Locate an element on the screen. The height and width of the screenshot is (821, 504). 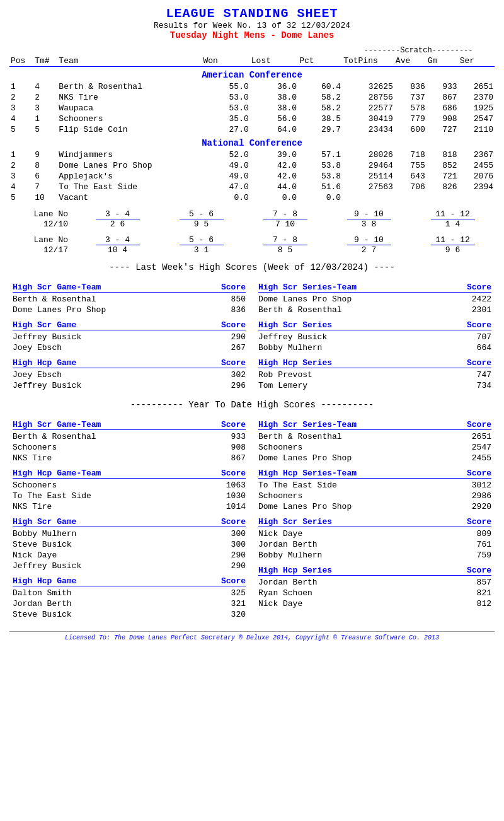
score-entry: Berth & Rosenthal2301 is located at coordinates (375, 310).